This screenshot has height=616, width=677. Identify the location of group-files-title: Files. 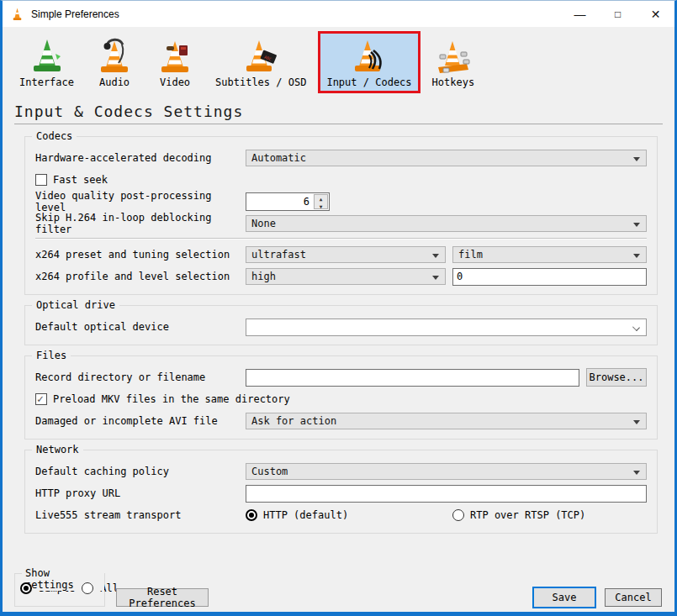
(51, 355).